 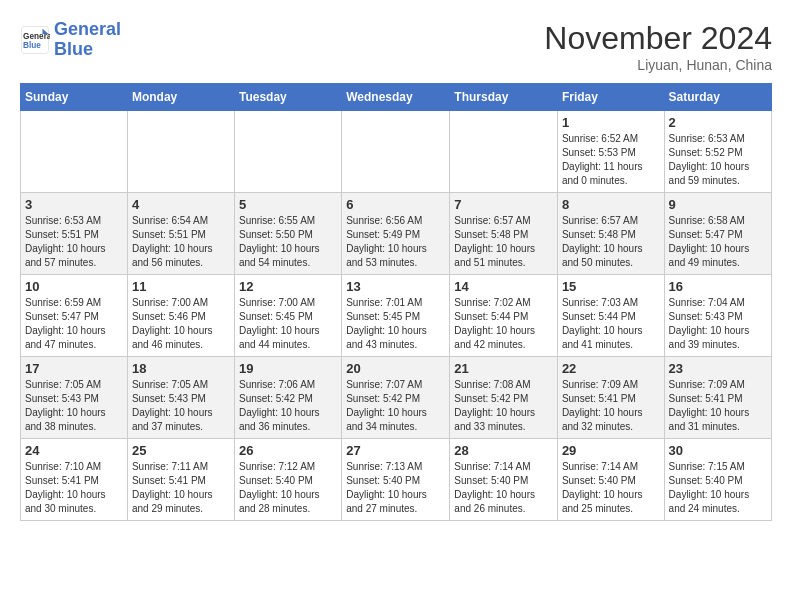 I want to click on day-info: Sunrise: 7:06 AM Sunset: 5:42 PM Dayligh…, so click(x=288, y=406).